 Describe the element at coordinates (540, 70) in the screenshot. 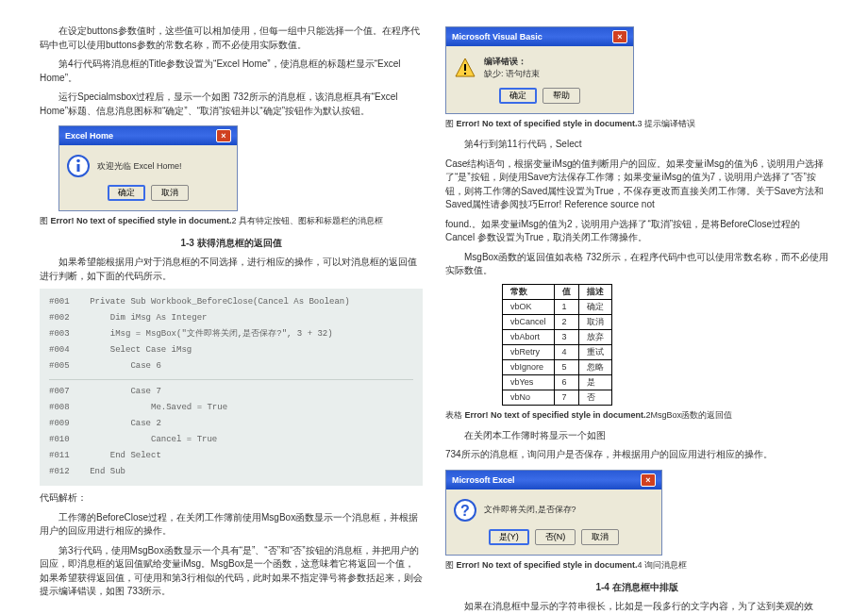

I see `dialog-vb-error: Microsoft Visual Basic × 编译错误： 缺少: 语句结束 …` at that location.